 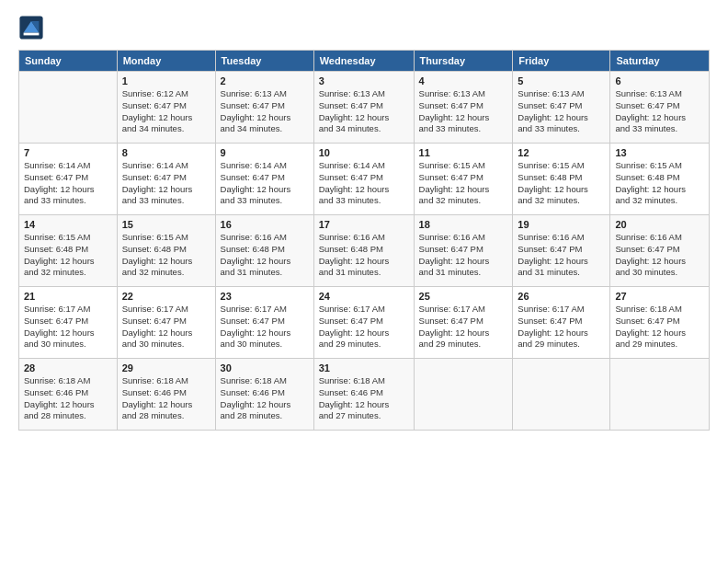 I want to click on calendar-cell: 26Sunrise: 6:17 AMSunset: 6:47 PMDayligh…, so click(x=562, y=323).